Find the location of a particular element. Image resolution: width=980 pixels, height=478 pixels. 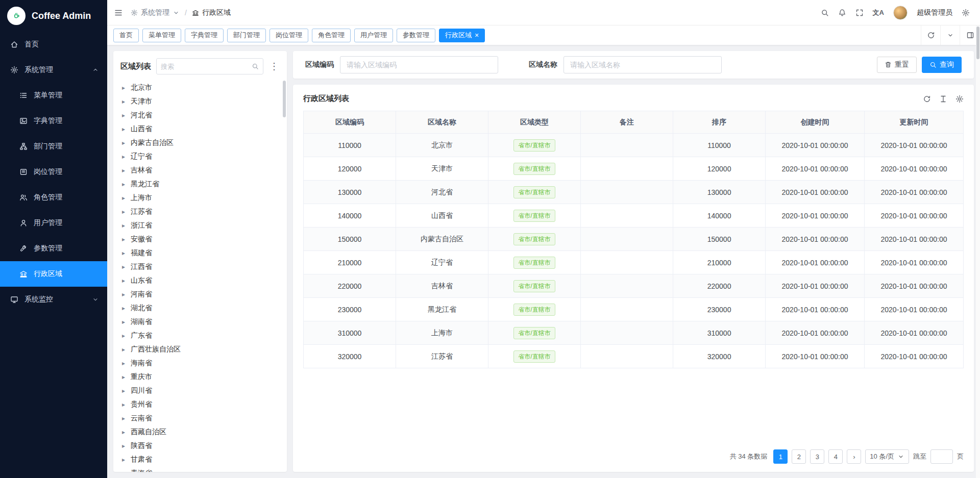

user-name: 超级管理员 is located at coordinates (935, 13).